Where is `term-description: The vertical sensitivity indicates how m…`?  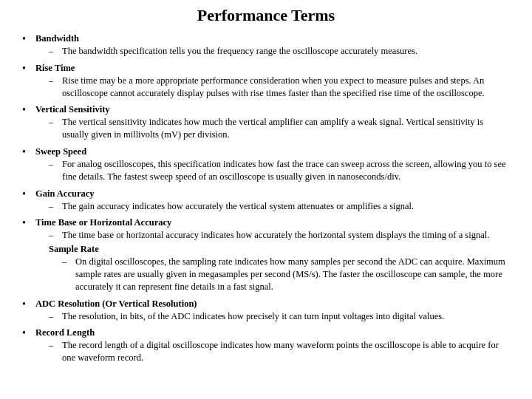 term-description: The vertical sensitivity indicates how m… is located at coordinates (286, 129).